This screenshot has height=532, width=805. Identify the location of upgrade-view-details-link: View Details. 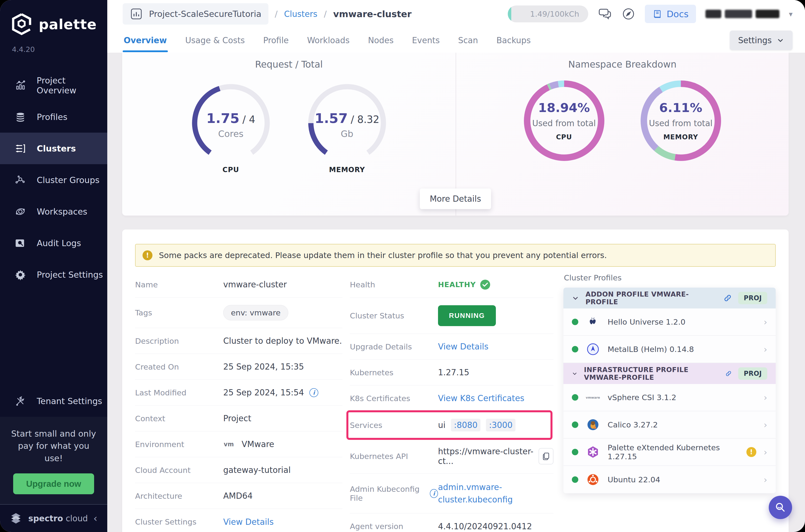
(463, 347).